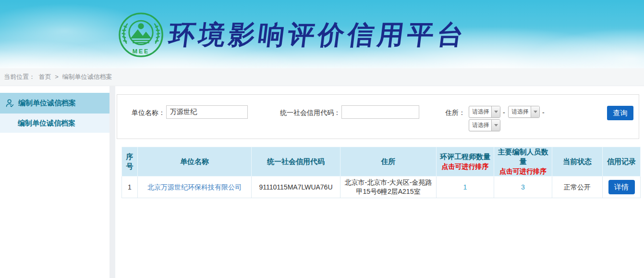 Image resolution: width=644 pixels, height=278 pixels. What do you see at coordinates (130, 188) in the screenshot?
I see `cell-index: 1` at bounding box center [130, 188].